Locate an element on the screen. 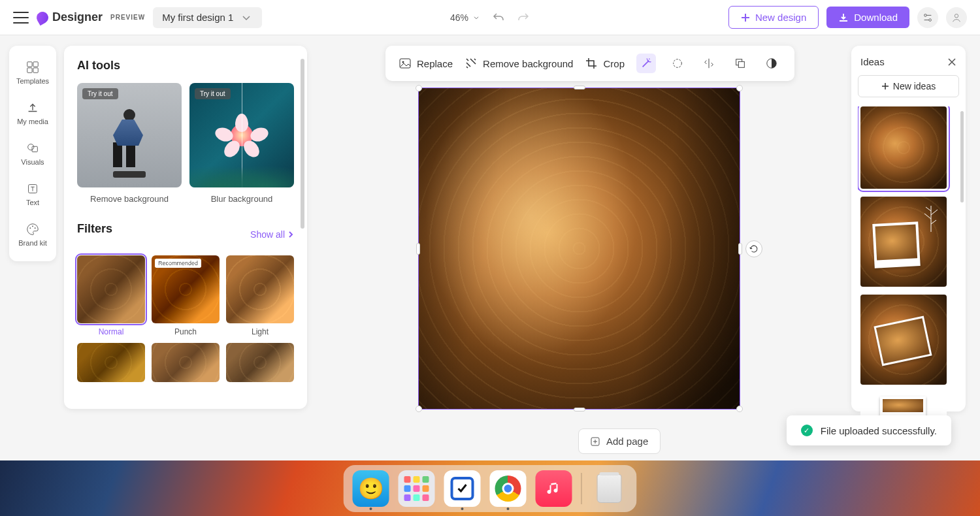  ideas-panel: Ideas New ideas is located at coordinates (908, 229).